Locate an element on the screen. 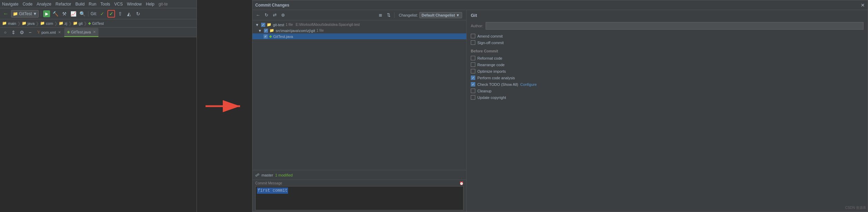 This screenshot has height=212, width=868. java-file-icon: ◆ is located at coordinates (270, 37).